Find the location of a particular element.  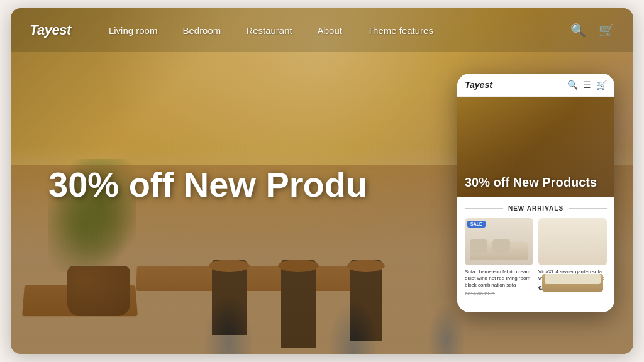

search-icon: 🔍 is located at coordinates (579, 30).